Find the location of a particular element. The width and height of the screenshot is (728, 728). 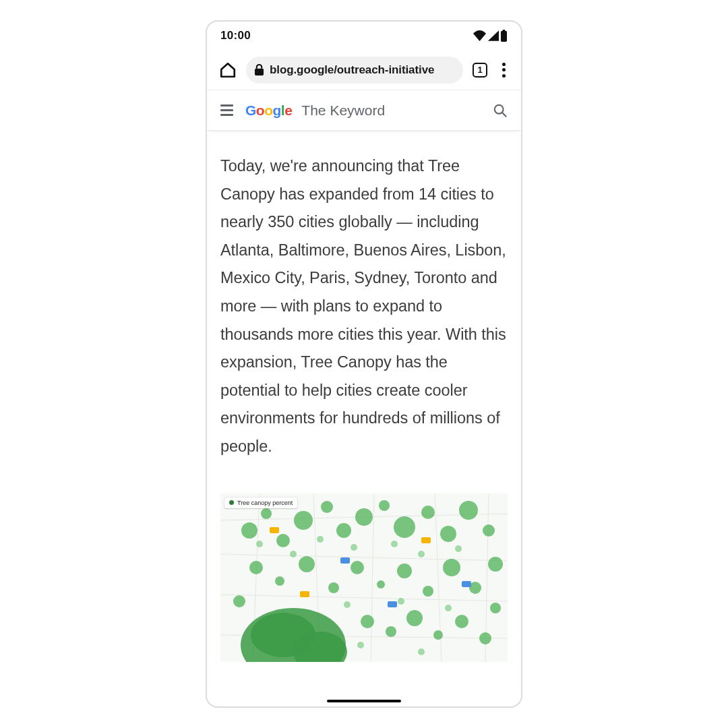

clock: 10:00 is located at coordinates (236, 36).